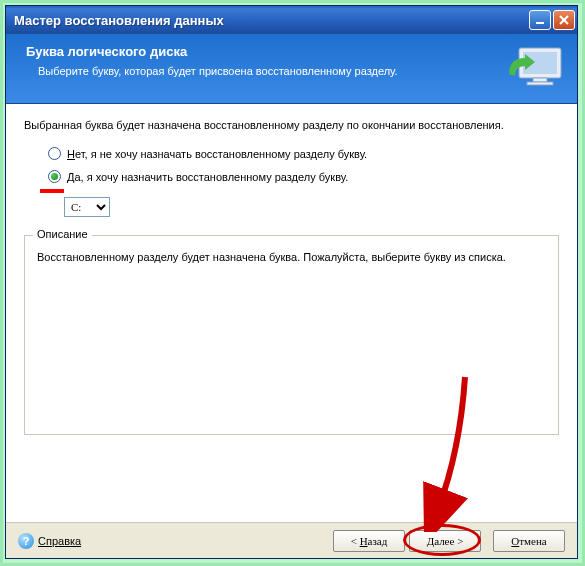  Describe the element at coordinates (60, 541) in the screenshot. I see `help-label: Справка` at that location.